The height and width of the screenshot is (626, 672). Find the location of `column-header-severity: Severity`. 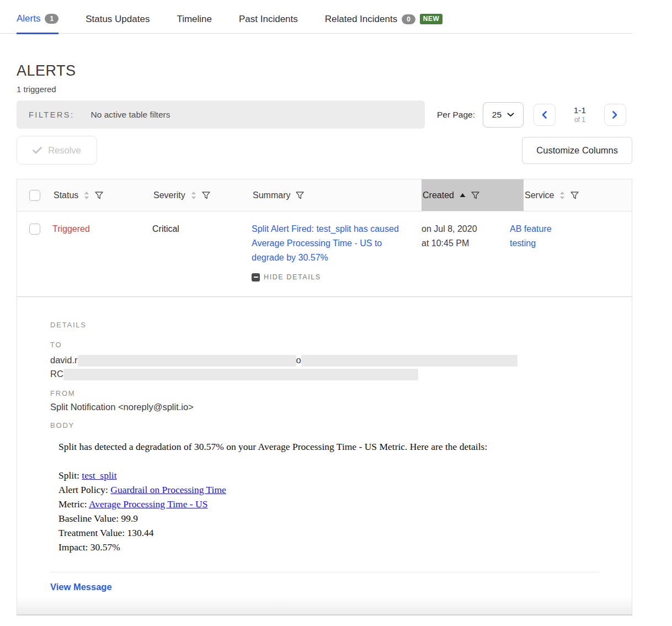

column-header-severity: Severity is located at coordinates (202, 195).